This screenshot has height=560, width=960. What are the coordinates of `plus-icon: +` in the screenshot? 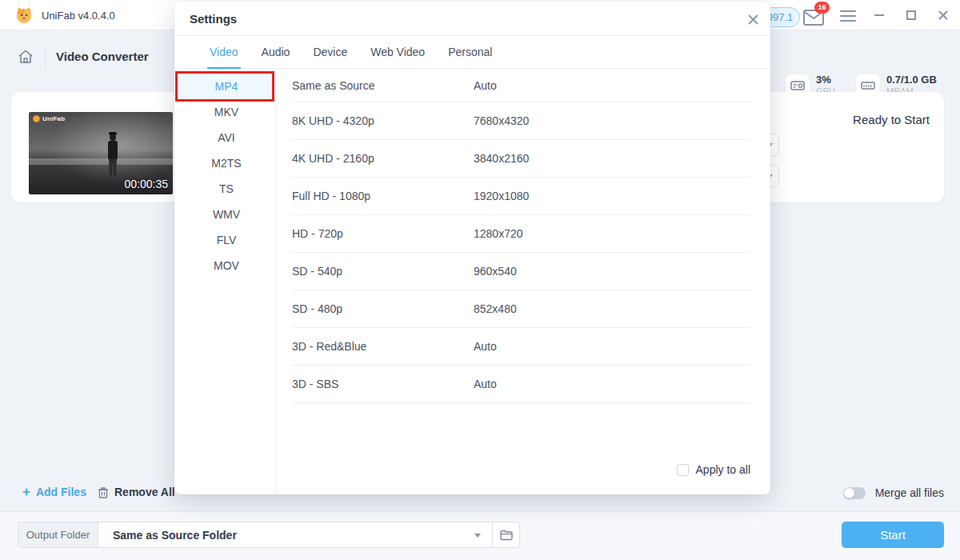 It's located at (26, 492).